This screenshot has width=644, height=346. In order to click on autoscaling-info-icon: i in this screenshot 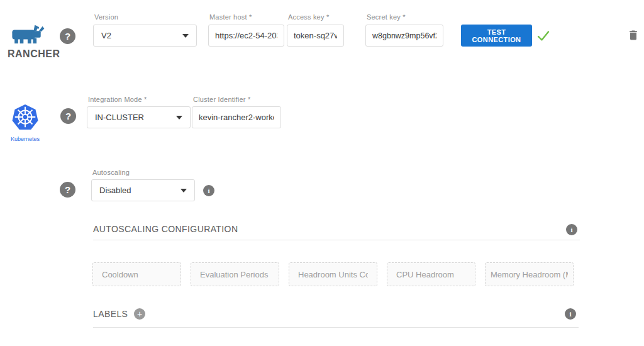, I will do `click(209, 191)`.